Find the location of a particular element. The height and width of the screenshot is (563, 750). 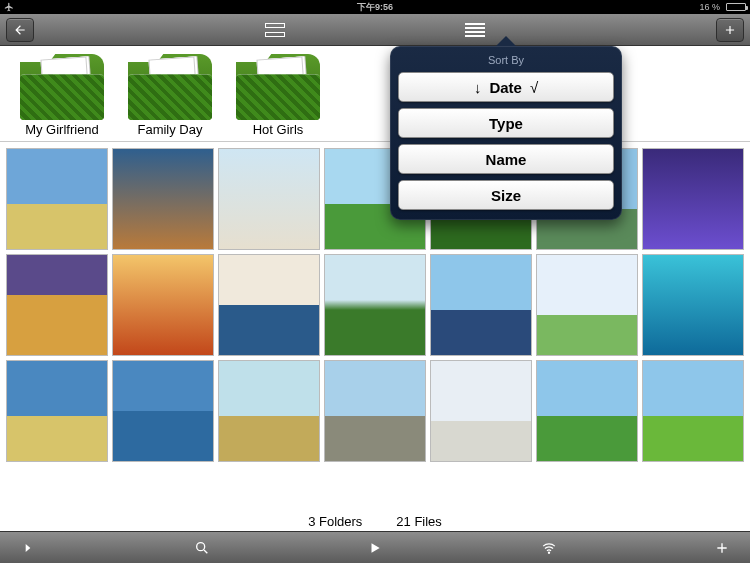

folder-item: My Girlfriend is located at coordinates (62, 96).